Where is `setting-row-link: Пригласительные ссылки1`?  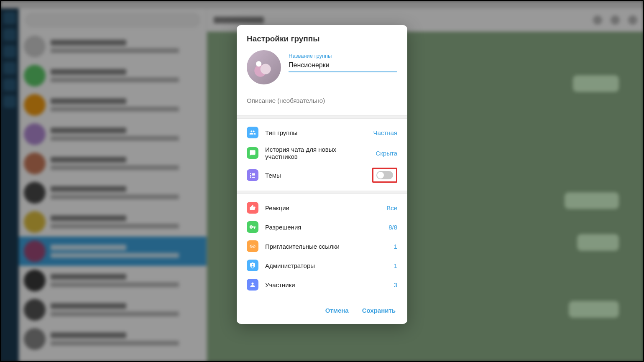 setting-row-link: Пригласительные ссылки1 is located at coordinates (322, 246).